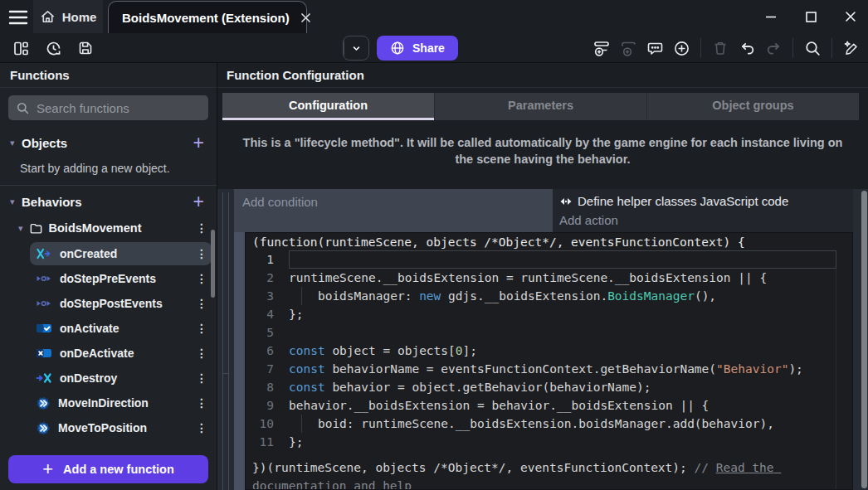 The width and height of the screenshot is (868, 490). Describe the element at coordinates (121, 254) in the screenshot. I see `function-item-oncreated: onCreated ⋮` at that location.